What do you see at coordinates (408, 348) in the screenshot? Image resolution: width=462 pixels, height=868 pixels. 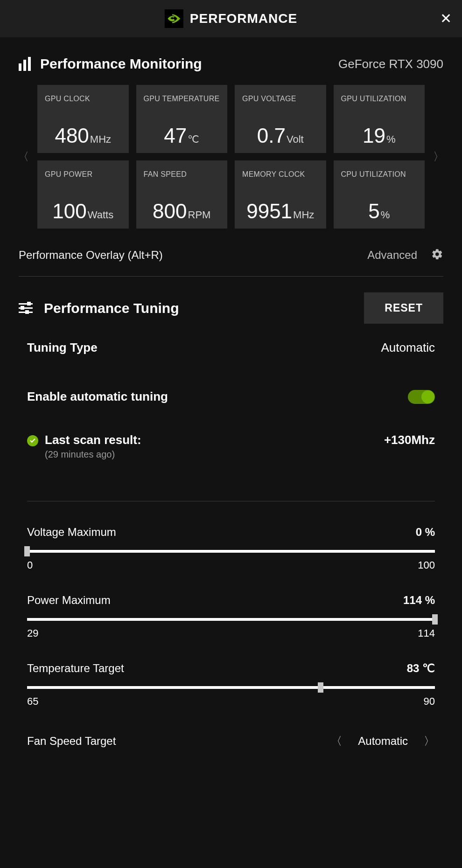 I see `tuning-type-value: Automatic` at bounding box center [408, 348].